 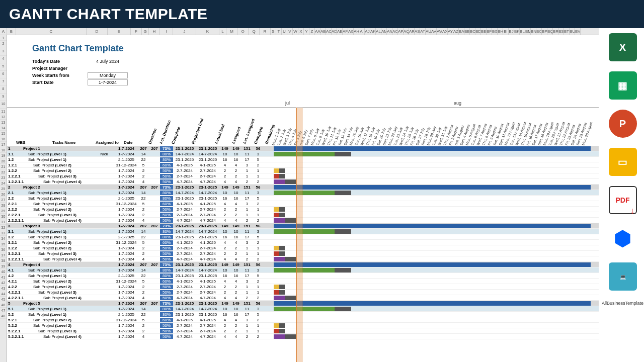 What do you see at coordinates (166, 132) in the screenshot?
I see `hdr-act-duration: Act. Duration` at bounding box center [166, 132].